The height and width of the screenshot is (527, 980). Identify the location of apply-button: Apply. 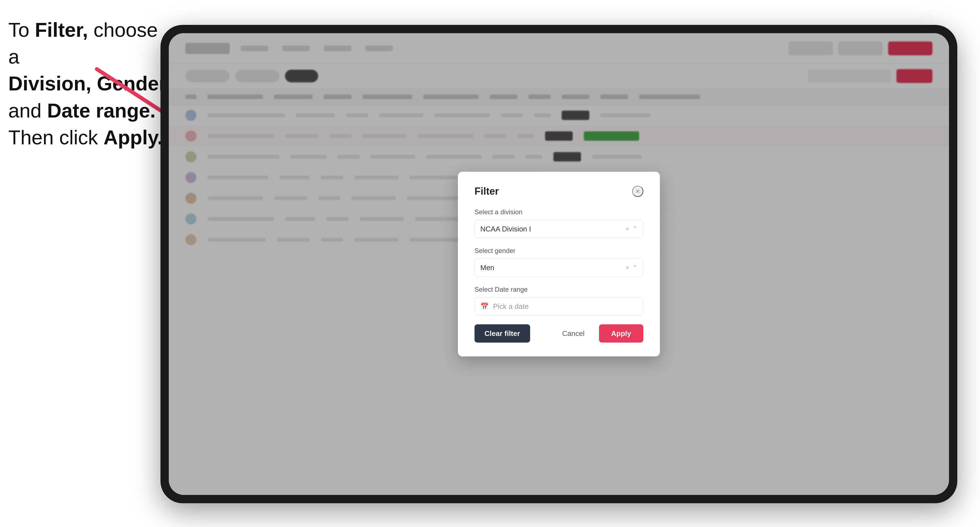
(621, 333).